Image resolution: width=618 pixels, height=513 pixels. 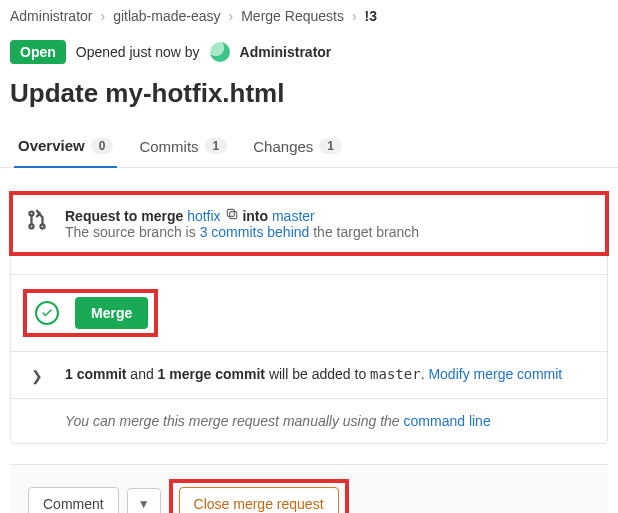 I want to click on tab-label: Commits, so click(x=168, y=146).